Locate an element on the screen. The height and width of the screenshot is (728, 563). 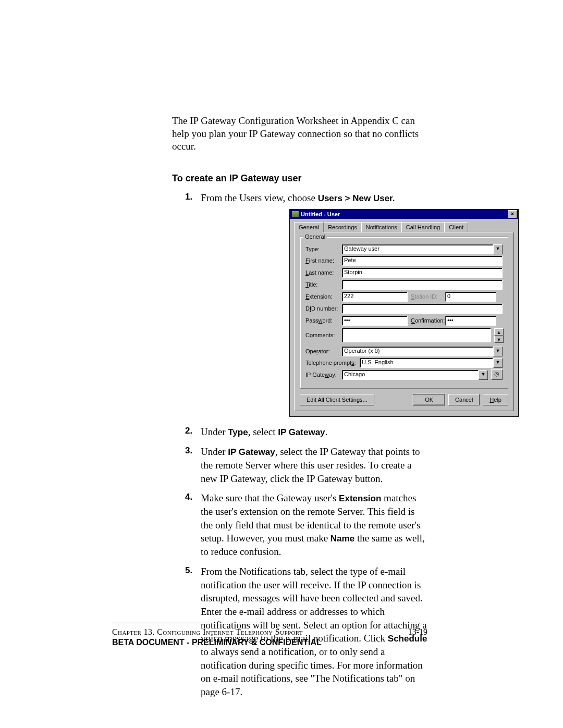
tab-panel: General Type: Gateway user▼ First name: … is located at coordinates (404, 322).